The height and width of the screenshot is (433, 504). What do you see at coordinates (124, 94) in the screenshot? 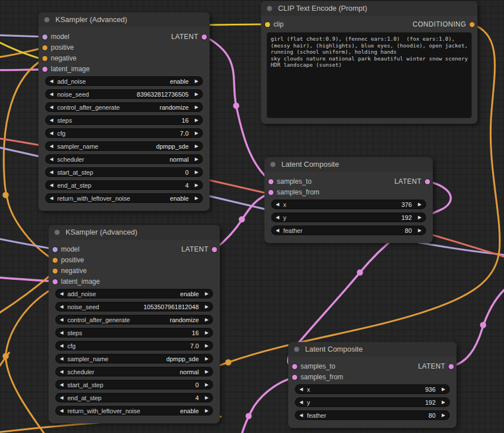
I see `widget-noise_seed: ◀noise_seed839632812736505▶` at bounding box center [124, 94].